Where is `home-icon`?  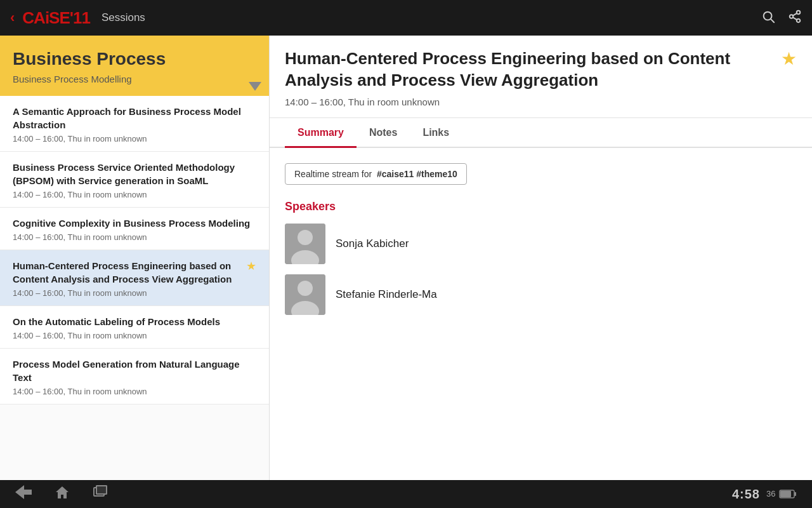 home-icon is located at coordinates (62, 494).